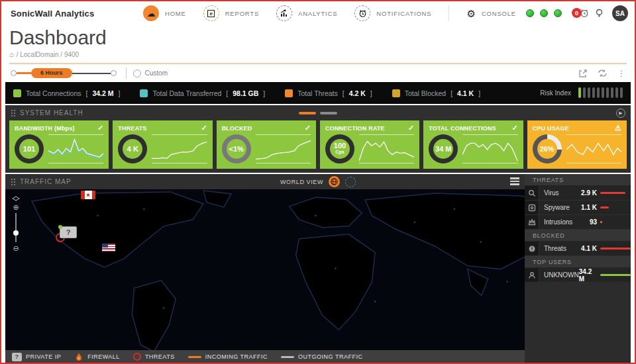 This screenshot has height=364, width=636. Describe the element at coordinates (137, 357) in the screenshot. I see `threat-circle-icon` at that location.